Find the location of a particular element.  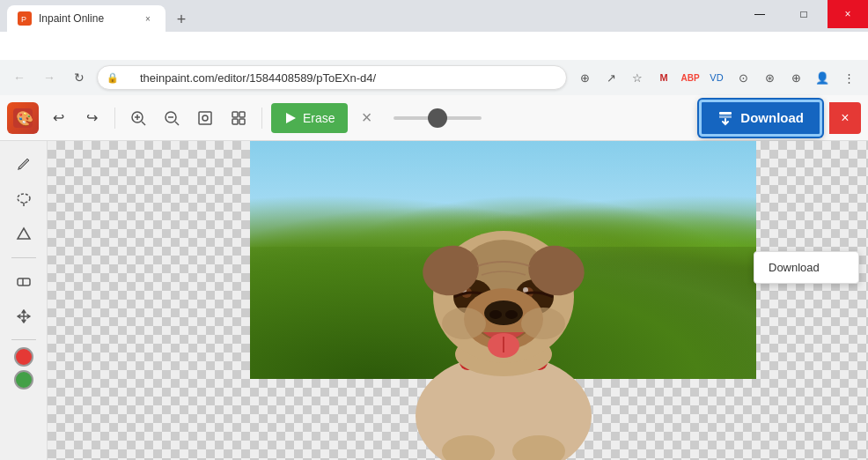

erase-play-icon is located at coordinates (291, 118).